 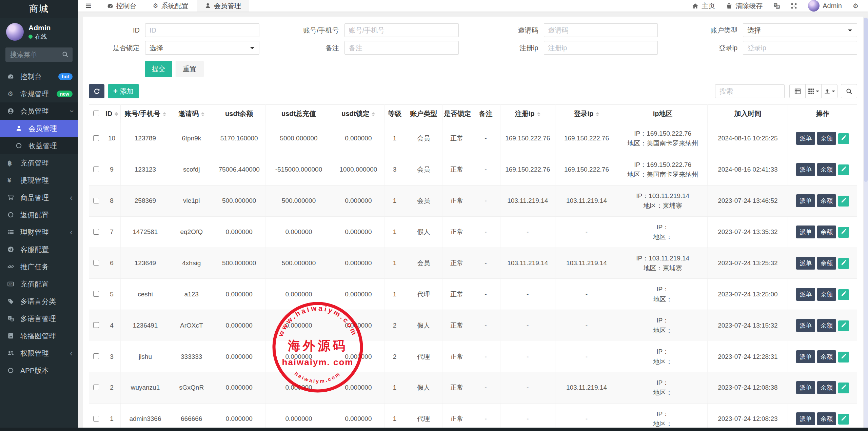 What do you see at coordinates (122, 6) in the screenshot?
I see `tab-dashboard: 控制台` at bounding box center [122, 6].